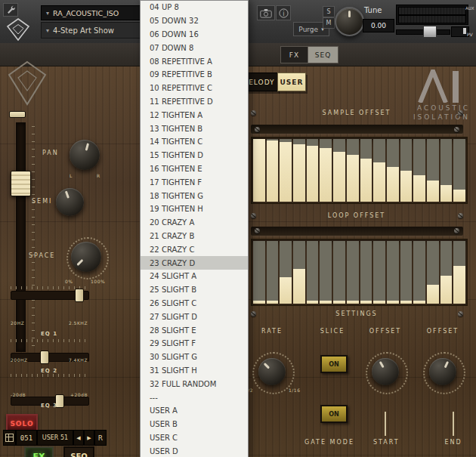 The image size is (476, 457). What do you see at coordinates (194, 182) in the screenshot?
I see `dropdown-item: 17 TIGHTEN F` at bounding box center [194, 182].